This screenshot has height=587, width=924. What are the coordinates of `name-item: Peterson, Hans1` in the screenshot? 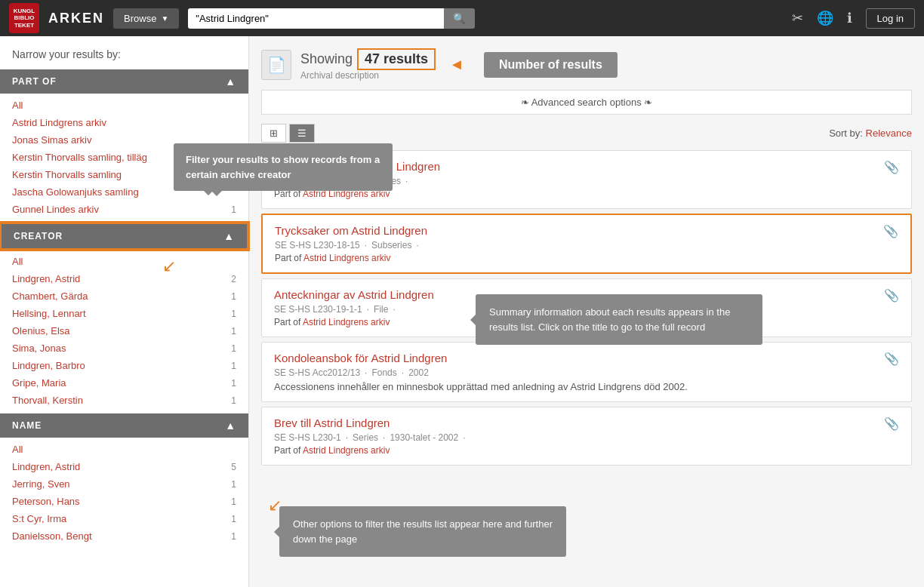 It's located at (124, 501).